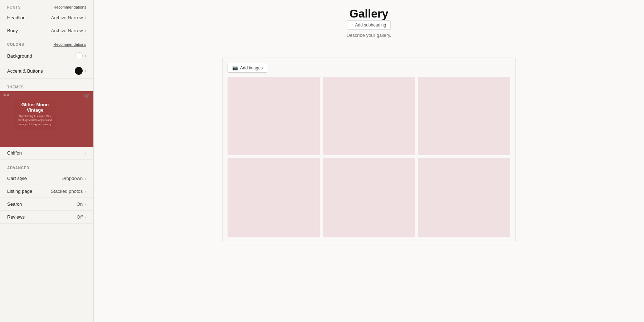 This screenshot has height=322, width=644. I want to click on gallery-description-input, so click(369, 38).